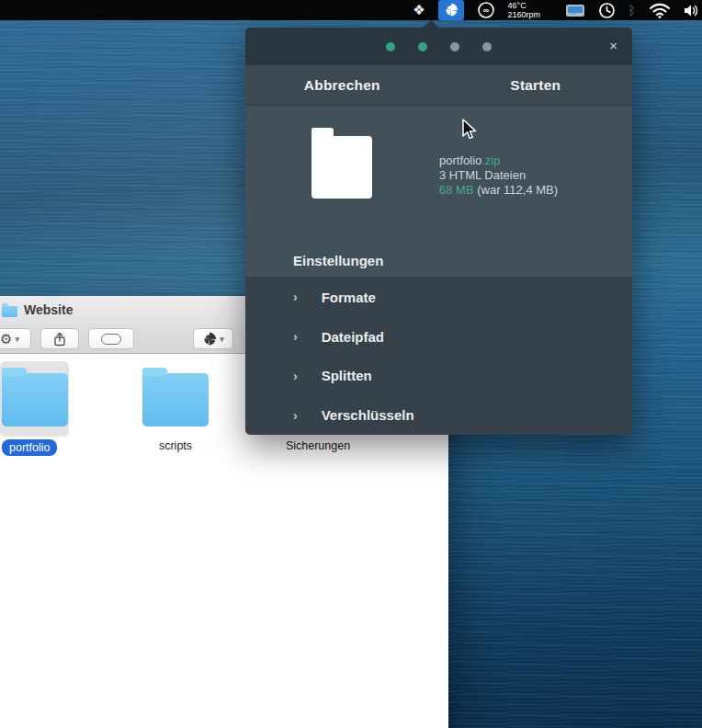 The height and width of the screenshot is (728, 702). I want to click on mouse-cursor, so click(469, 130).